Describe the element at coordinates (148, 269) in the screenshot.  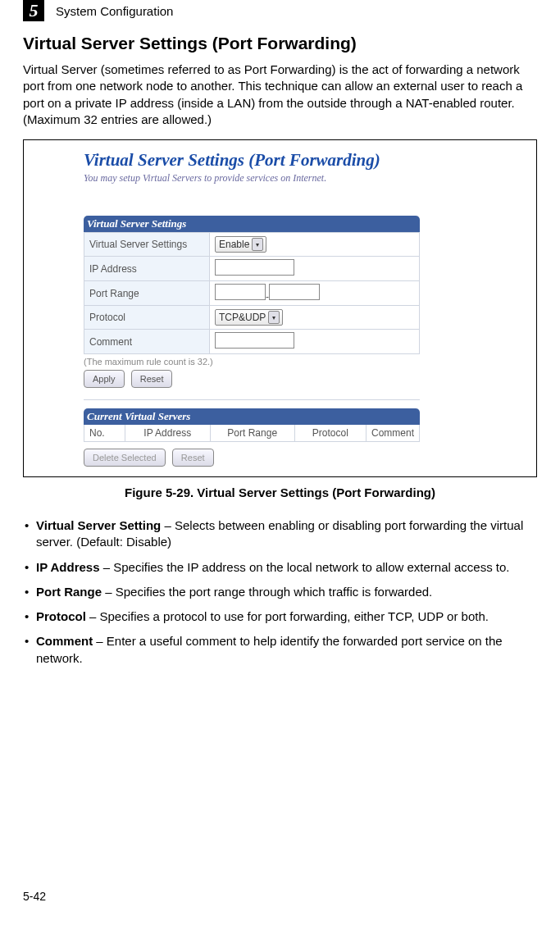
I see `label-ip: IP Address` at that location.